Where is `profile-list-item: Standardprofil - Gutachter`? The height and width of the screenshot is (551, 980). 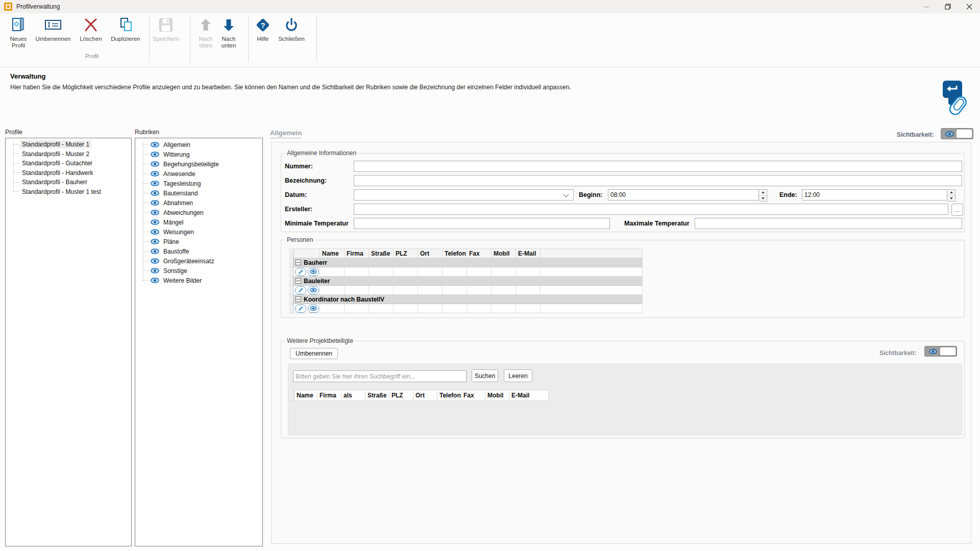 profile-list-item: Standardprofil - Gutachter is located at coordinates (68, 163).